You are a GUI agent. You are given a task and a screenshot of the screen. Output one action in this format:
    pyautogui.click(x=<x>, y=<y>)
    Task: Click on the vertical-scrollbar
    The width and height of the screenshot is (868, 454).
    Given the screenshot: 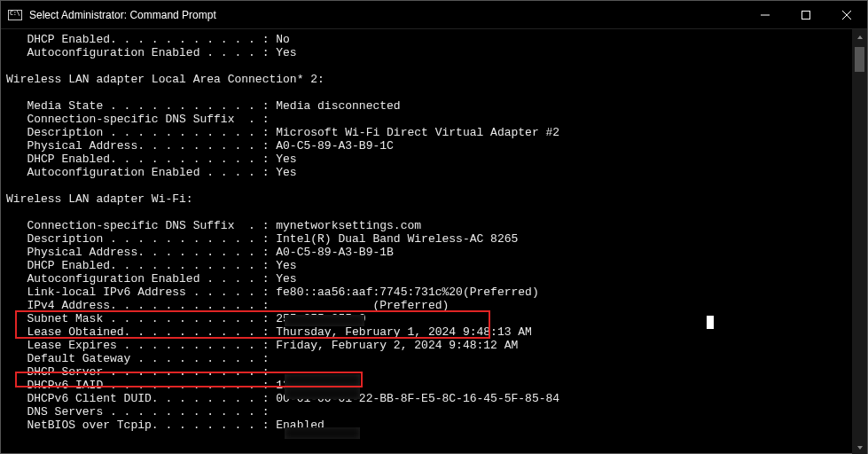 What is the action you would take?
    pyautogui.click(x=860, y=241)
    